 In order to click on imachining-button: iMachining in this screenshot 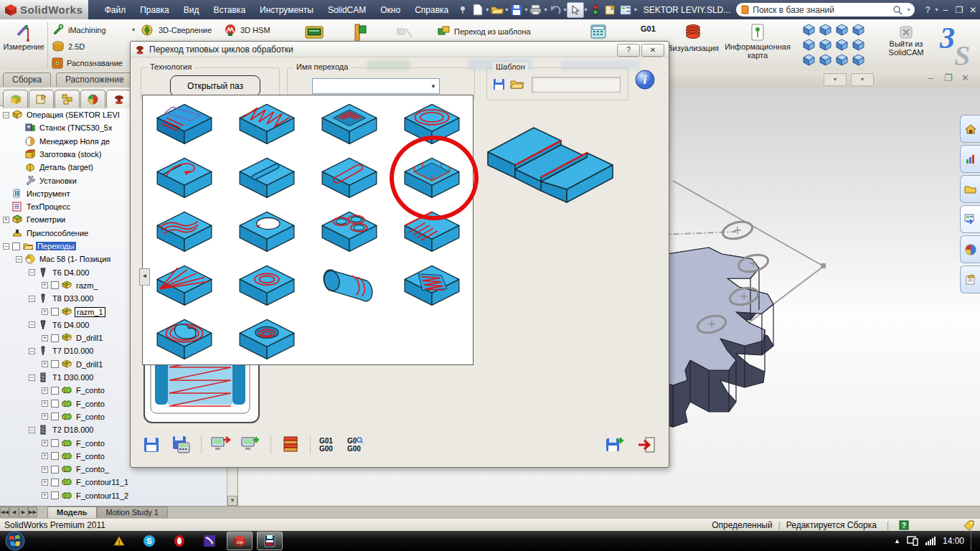, I will do `click(94, 30)`.